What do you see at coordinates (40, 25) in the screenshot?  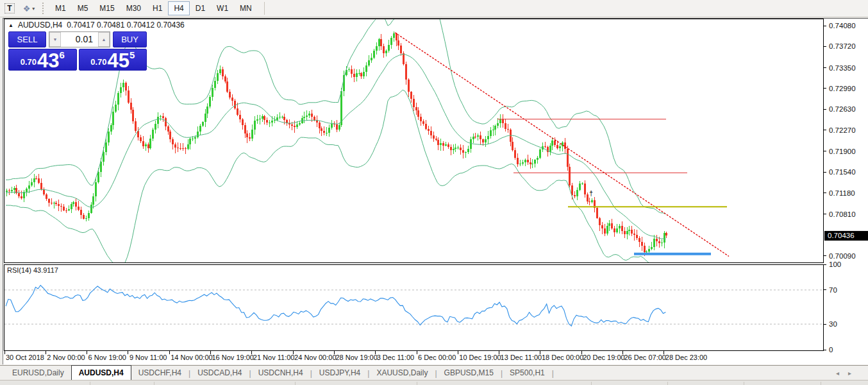 I see `symbol-label: AUDUSD,H4` at bounding box center [40, 25].